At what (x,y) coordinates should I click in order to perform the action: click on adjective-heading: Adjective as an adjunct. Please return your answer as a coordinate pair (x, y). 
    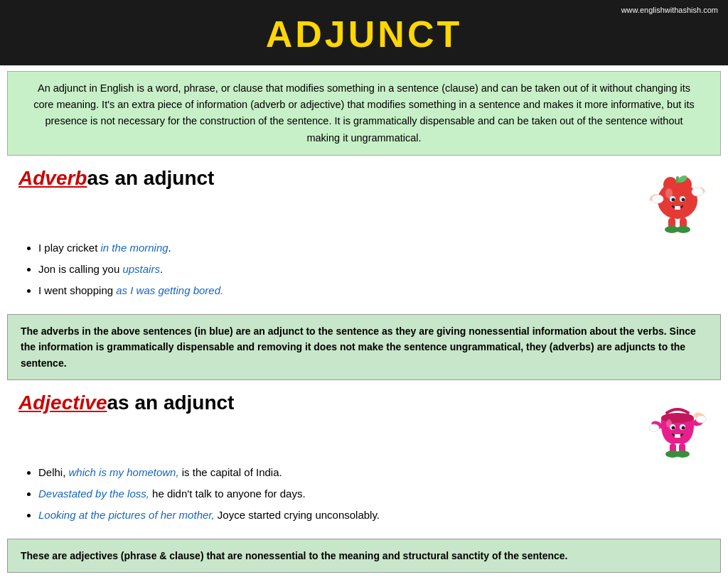
    Looking at the image, I should click on (332, 403).